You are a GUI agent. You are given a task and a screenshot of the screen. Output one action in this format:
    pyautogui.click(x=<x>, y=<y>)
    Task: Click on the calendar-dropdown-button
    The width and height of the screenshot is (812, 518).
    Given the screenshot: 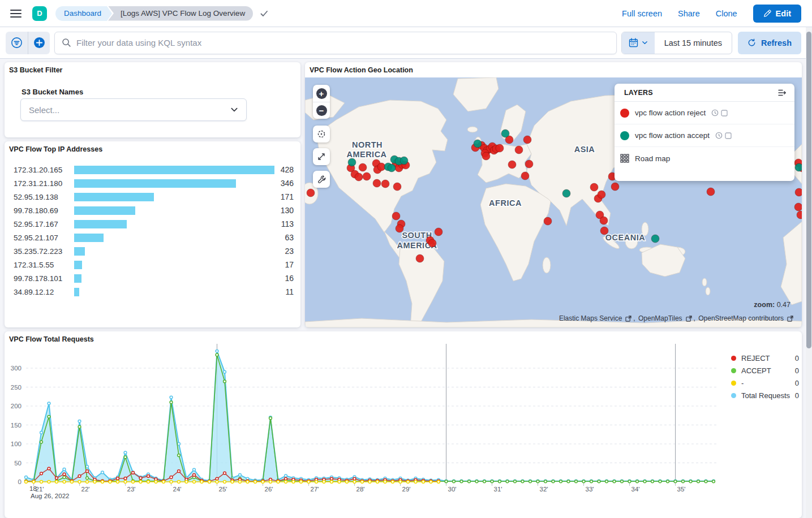 What is the action you would take?
    pyautogui.click(x=638, y=43)
    